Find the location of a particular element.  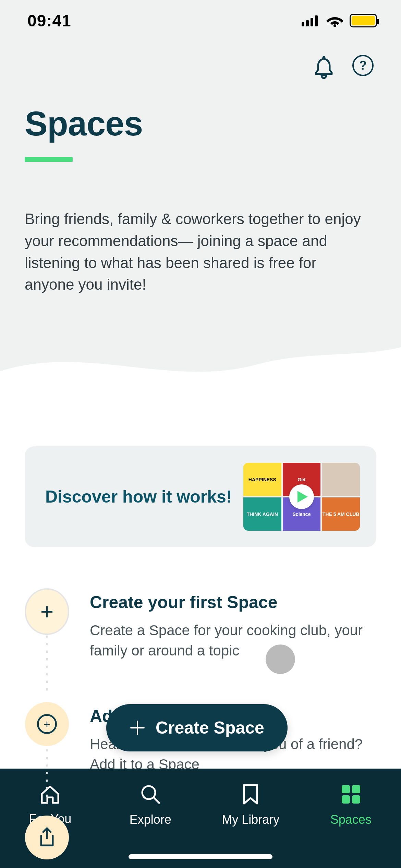

plus-icon: + is located at coordinates (47, 612).